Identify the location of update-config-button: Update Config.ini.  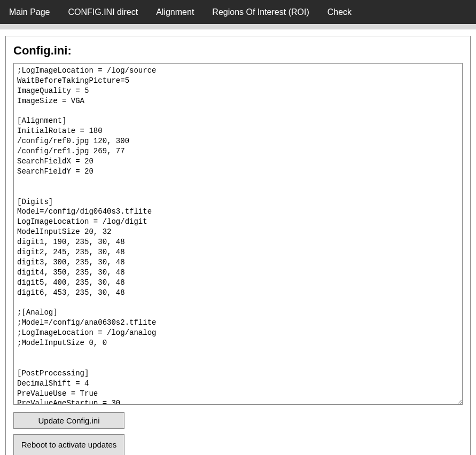
(69, 421).